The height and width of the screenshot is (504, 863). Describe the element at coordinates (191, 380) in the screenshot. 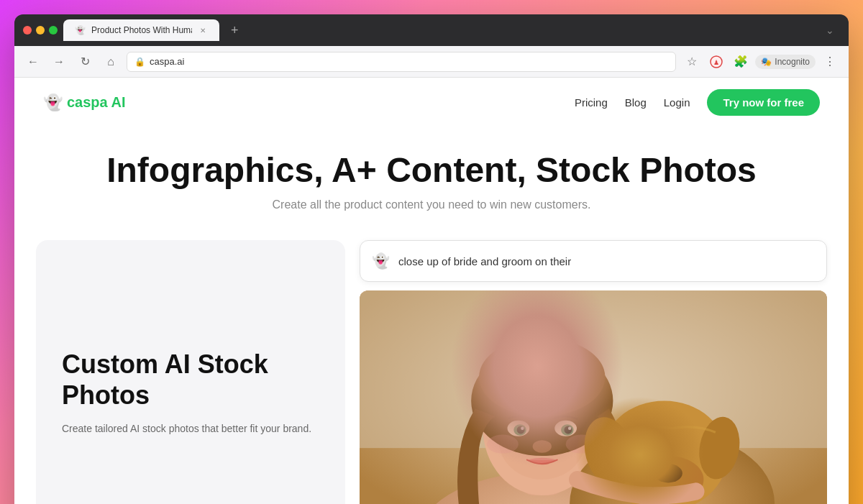

I see `panel-title: Custom AI Stock Photos` at that location.